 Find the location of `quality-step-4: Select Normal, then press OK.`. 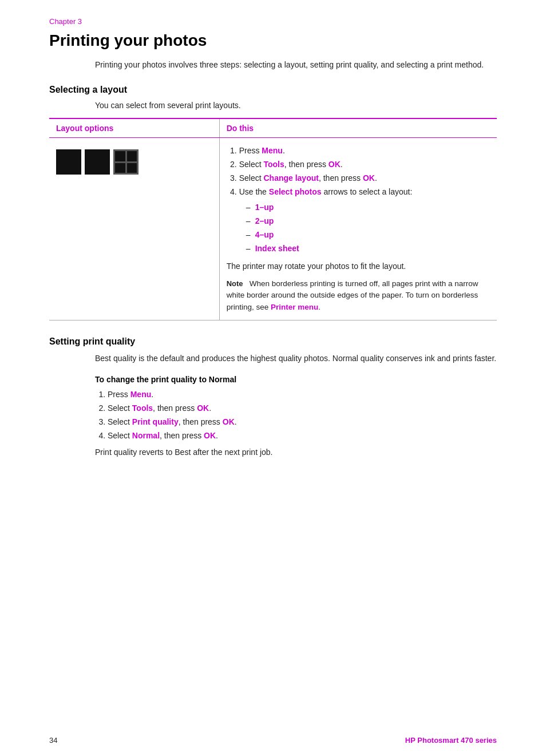

quality-step-4: Select Normal, then press OK. is located at coordinates (302, 436).